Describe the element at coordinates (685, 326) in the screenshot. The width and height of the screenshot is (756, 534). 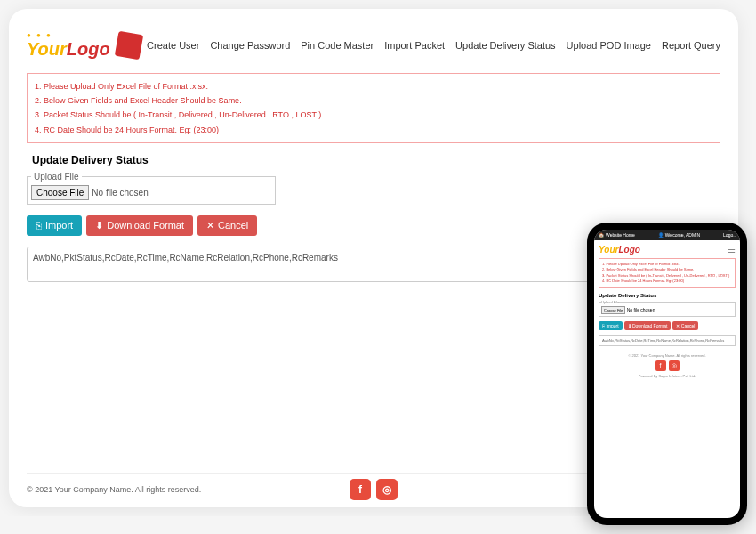
I see `phone-cancel-button: ✕ Cancel` at that location.